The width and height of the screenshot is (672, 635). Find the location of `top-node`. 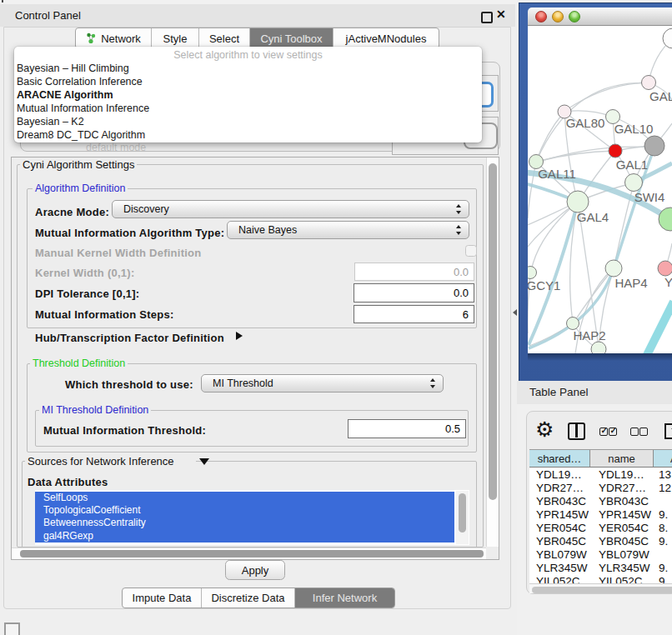

top-node is located at coordinates (667, 38).